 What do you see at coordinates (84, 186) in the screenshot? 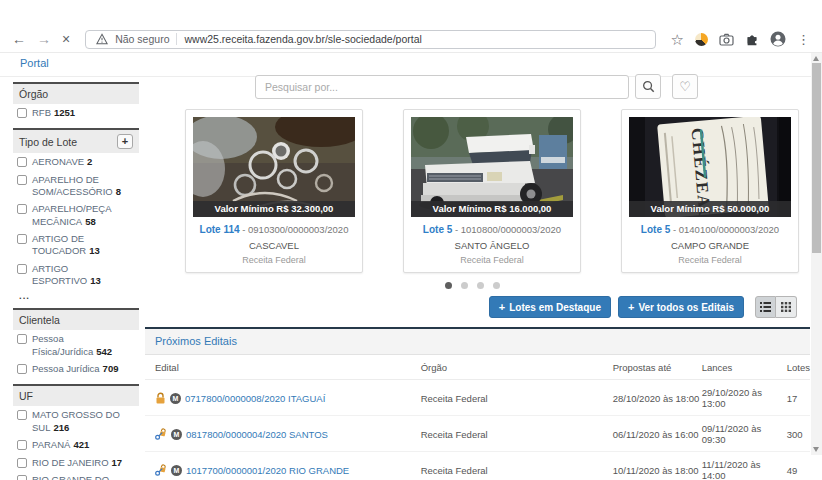
I see `filter-label: APARELHO DE SOM/ACESSÓRIO8` at bounding box center [84, 186].